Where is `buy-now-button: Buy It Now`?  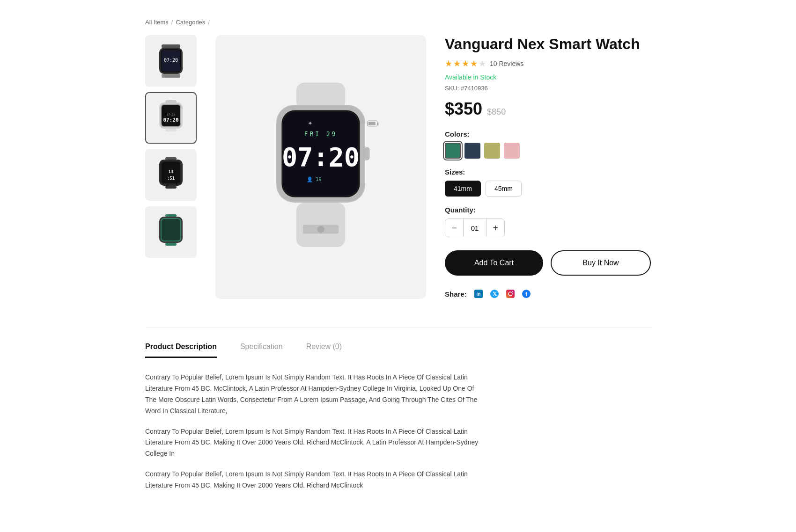 buy-now-button: Buy It Now is located at coordinates (601, 263).